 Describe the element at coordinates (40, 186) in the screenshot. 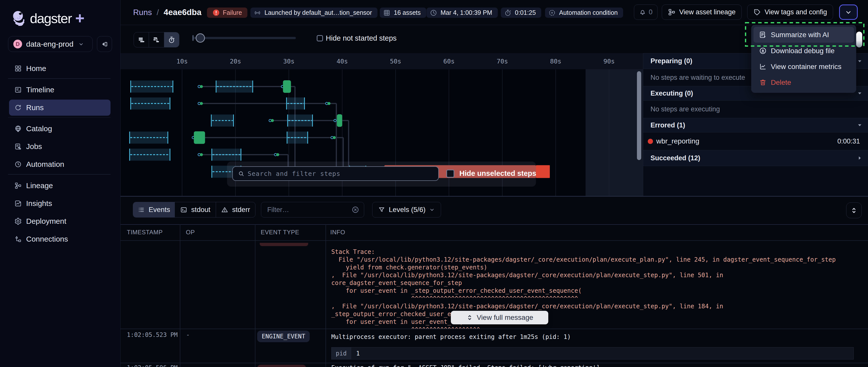

I see `sidebar-item-label: Lineage` at that location.